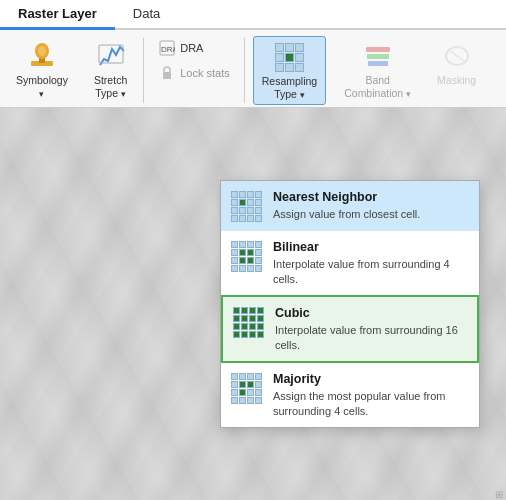 The width and height of the screenshot is (506, 500). Describe the element at coordinates (247, 389) in the screenshot. I see `majority-icon` at that location.